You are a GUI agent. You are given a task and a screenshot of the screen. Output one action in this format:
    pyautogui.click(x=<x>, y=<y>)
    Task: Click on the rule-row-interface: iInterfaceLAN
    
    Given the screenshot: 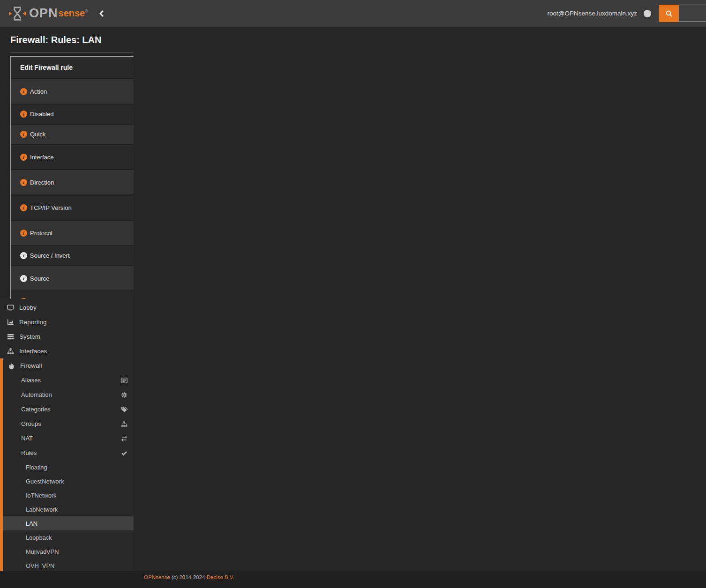 What is the action you would take?
    pyautogui.click(x=72, y=157)
    